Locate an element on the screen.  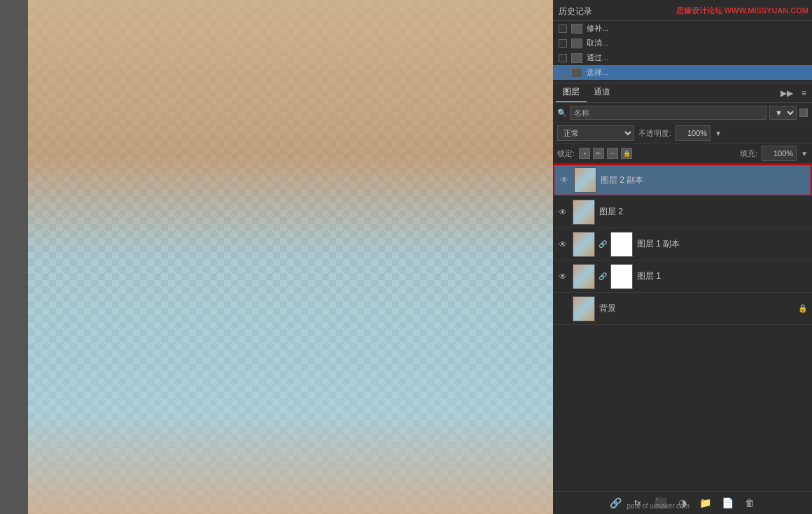
layer-item-layer2-copy: 👁 图层 2 副本 is located at coordinates (682, 180).